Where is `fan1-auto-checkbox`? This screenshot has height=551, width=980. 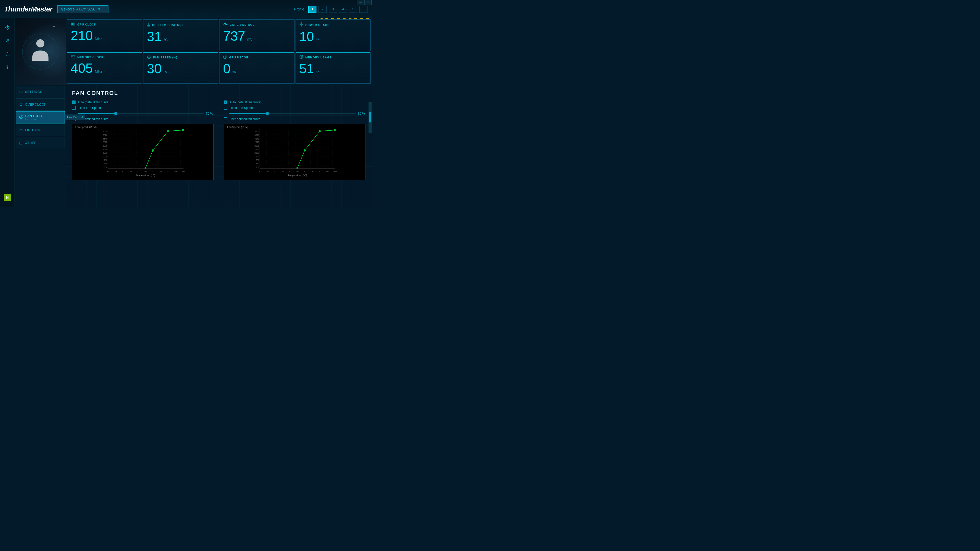
fan1-auto-checkbox is located at coordinates (74, 102).